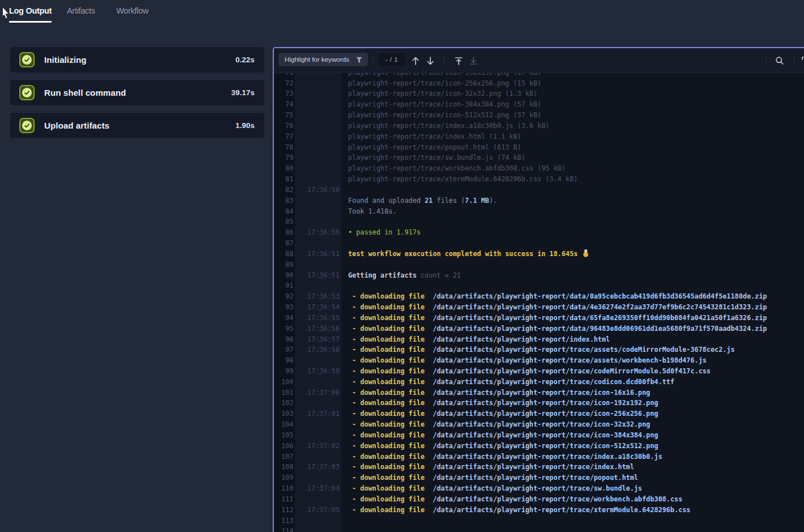  What do you see at coordinates (473, 61) in the screenshot?
I see `scroll-to-bottom-button` at bounding box center [473, 61].